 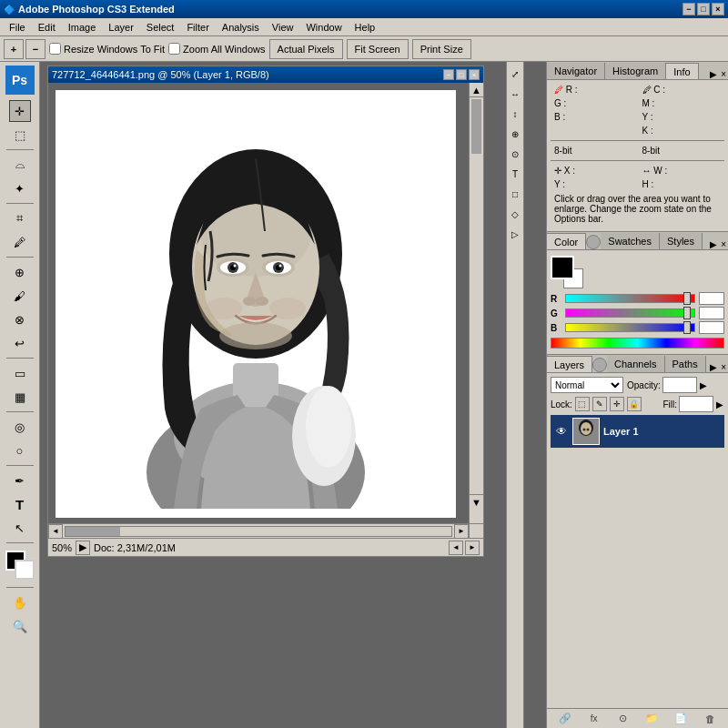 I want to click on menu-view: View, so click(x=283, y=27).